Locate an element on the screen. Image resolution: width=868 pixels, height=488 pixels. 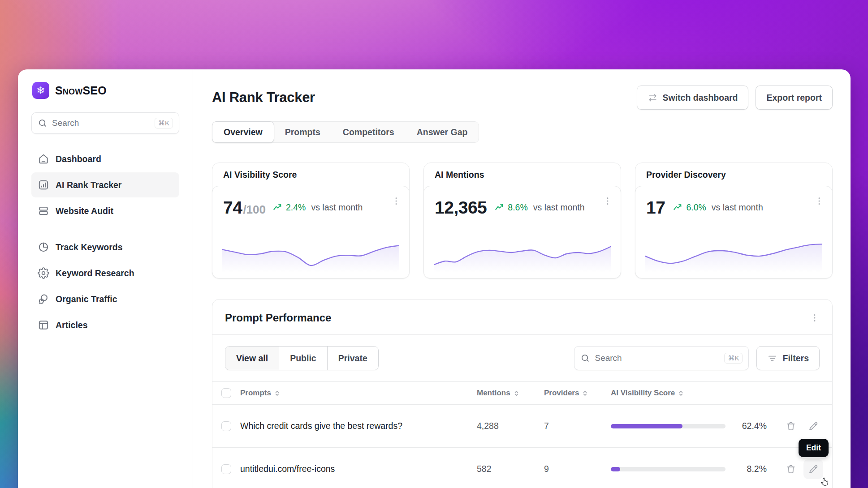
mouse-pointer-cursor is located at coordinates (825, 482).